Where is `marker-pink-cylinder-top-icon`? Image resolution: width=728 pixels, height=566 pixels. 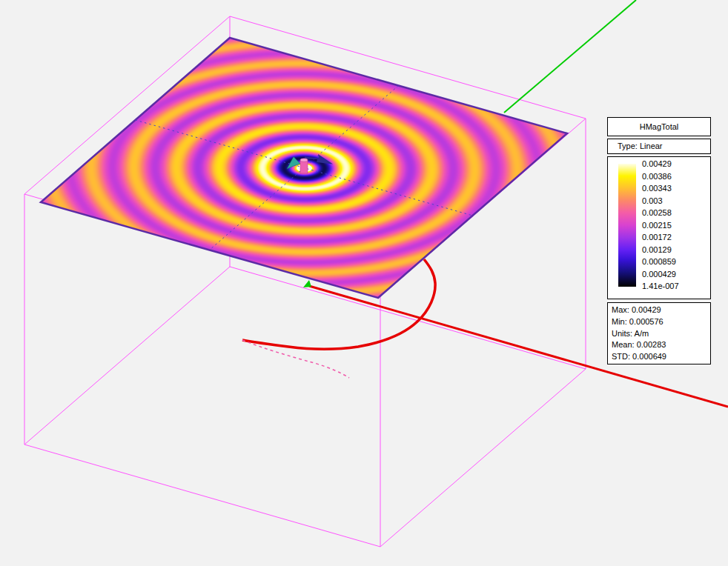
marker-pink-cylinder-top-icon is located at coordinates (304, 160).